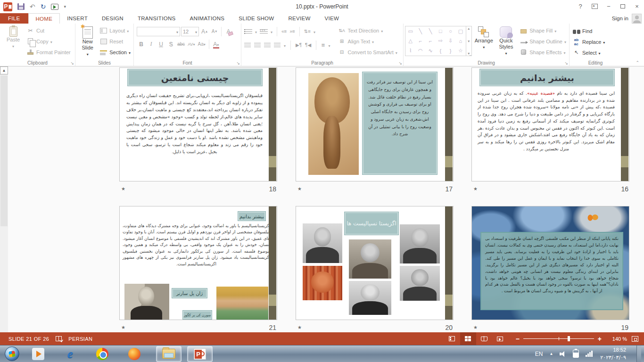  Describe the element at coordinates (55, 7) in the screenshot. I see `start-from-beginning-icon` at that location.